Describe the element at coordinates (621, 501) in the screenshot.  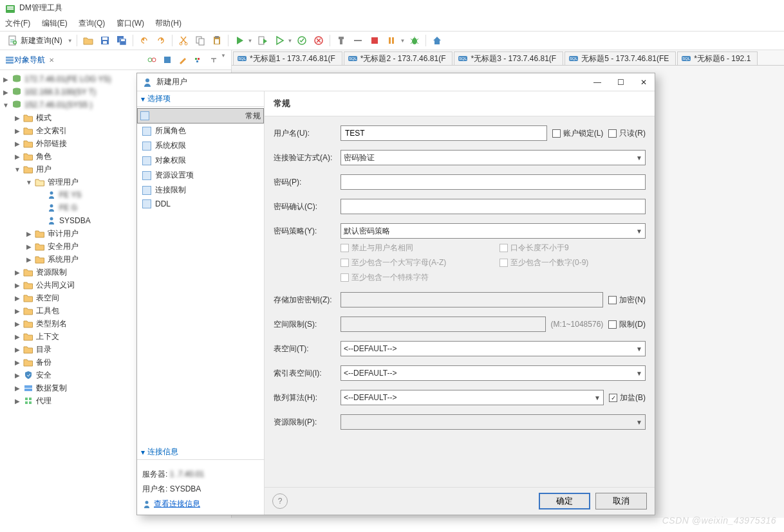
I see `cancel-button: 取消` at that location.